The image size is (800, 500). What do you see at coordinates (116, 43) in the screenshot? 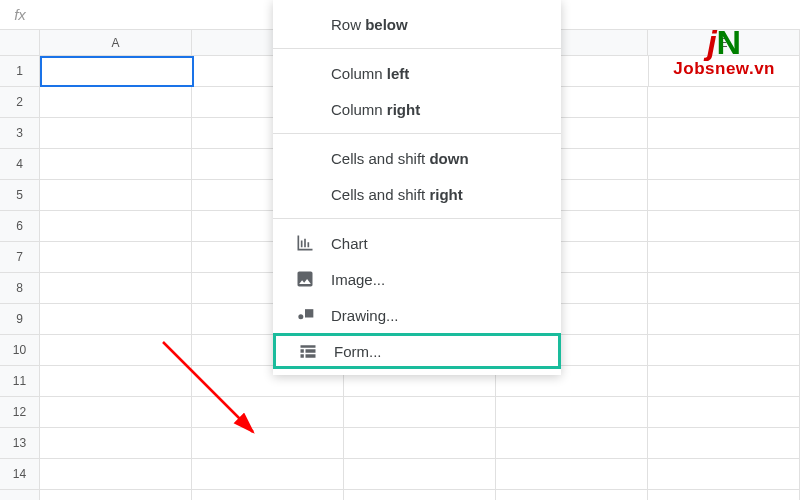
I see `col-header-a: A` at bounding box center [116, 43].